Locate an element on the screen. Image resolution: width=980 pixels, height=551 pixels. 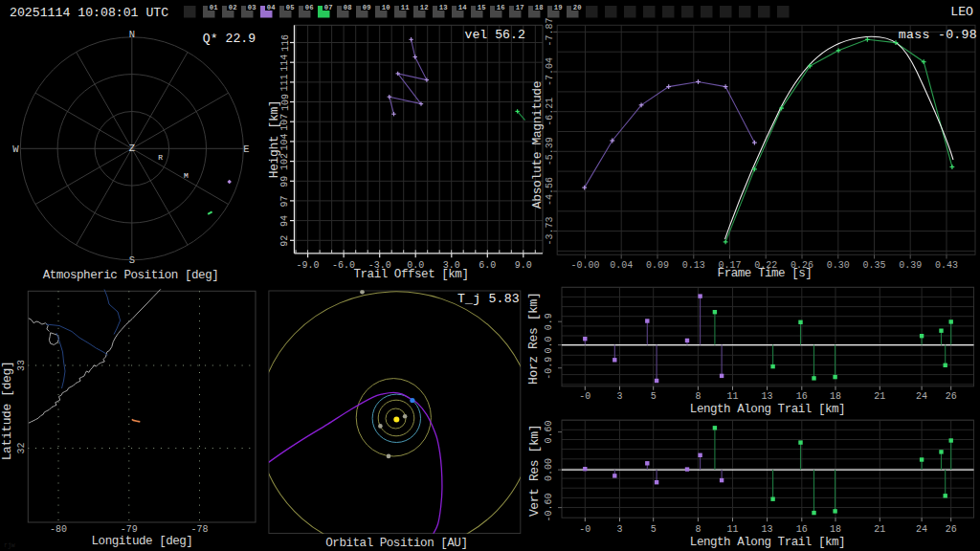
svg-text: 12 is located at coordinates (425, 8).